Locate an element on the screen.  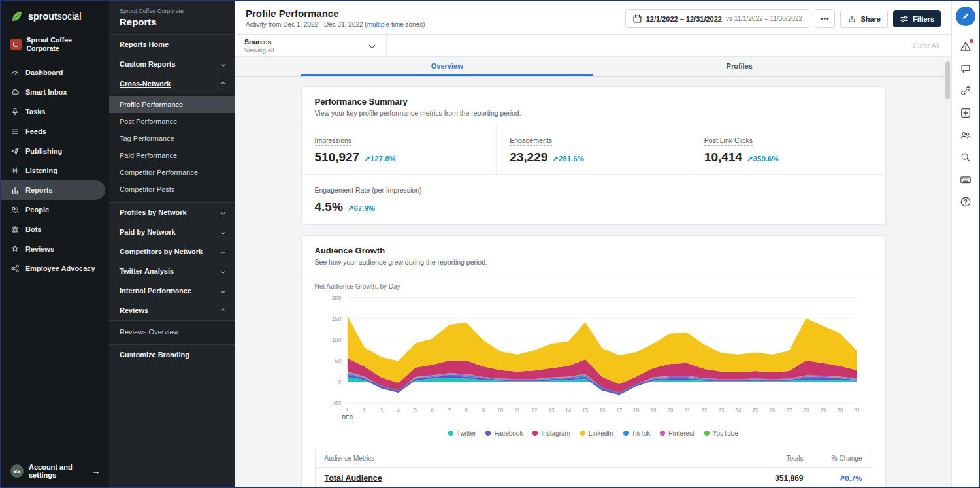
share-button: Share is located at coordinates (864, 19).